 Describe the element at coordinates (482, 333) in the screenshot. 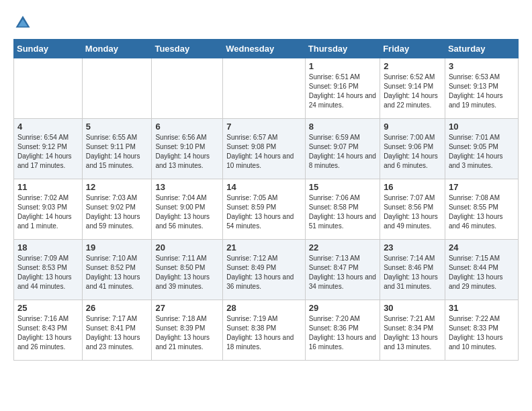

I see `cell-info-text: Sunrise: 7:22 AM Sunset: 8:33 PM Dayligh…` at that location.